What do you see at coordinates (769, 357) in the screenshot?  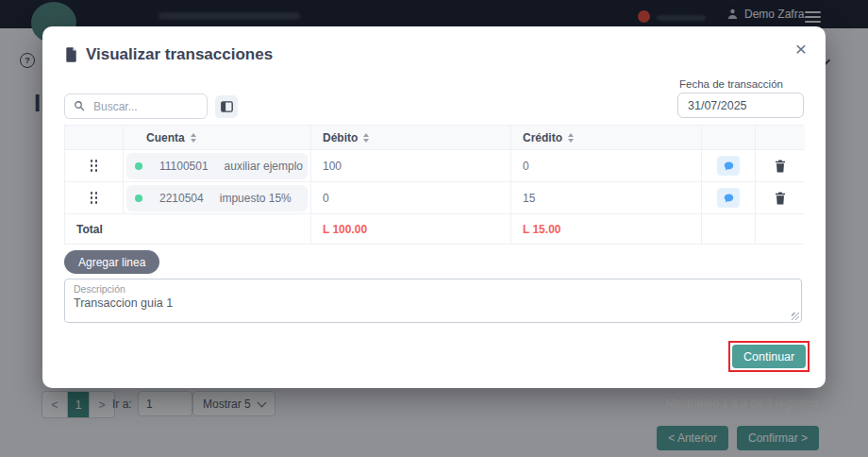 I see `continue-button: Continuar` at bounding box center [769, 357].